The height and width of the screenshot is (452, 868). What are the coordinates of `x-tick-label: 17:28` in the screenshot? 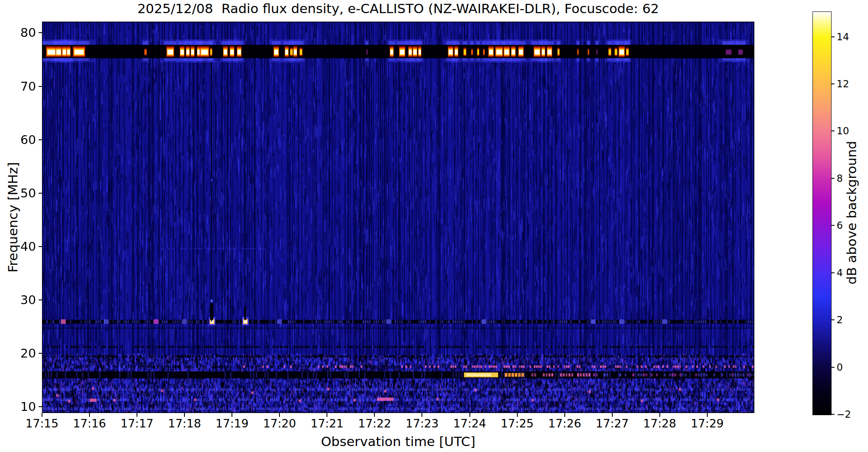 It's located at (660, 424).